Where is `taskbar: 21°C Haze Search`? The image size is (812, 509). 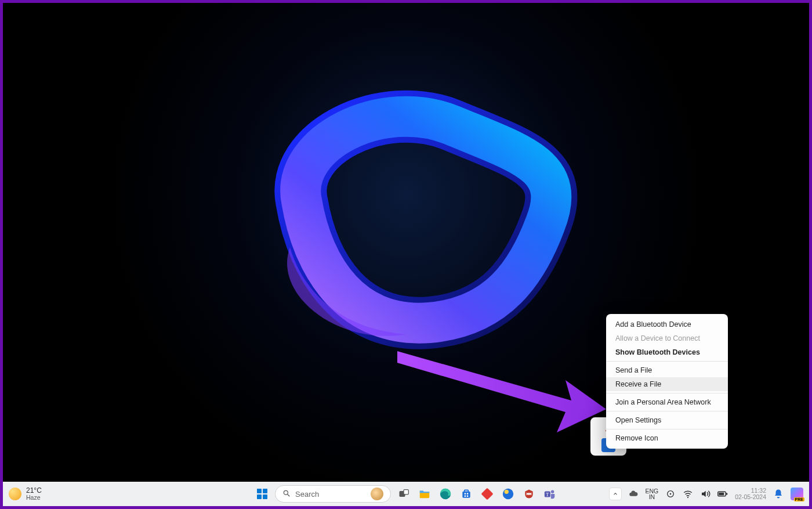
taskbar: 21°C Haze Search is located at coordinates (406, 494).